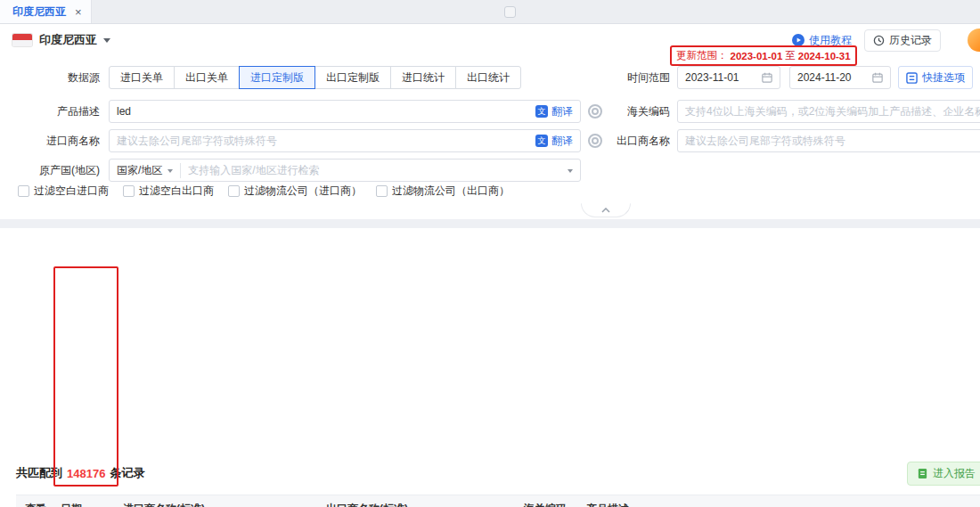  What do you see at coordinates (253, 171) in the screenshot?
I see `origin-placeholder: 支持输入国家/地区进行检索` at bounding box center [253, 171].